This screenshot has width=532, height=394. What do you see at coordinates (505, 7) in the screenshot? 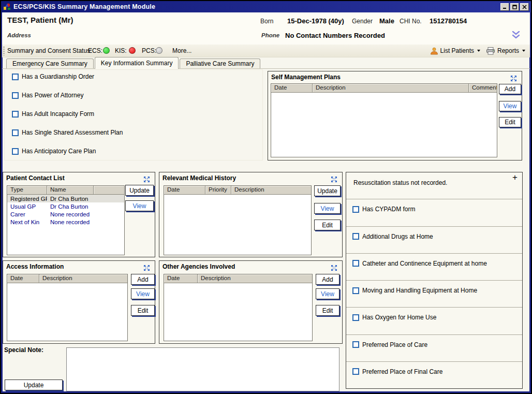
I see `minimize-button` at bounding box center [505, 7].